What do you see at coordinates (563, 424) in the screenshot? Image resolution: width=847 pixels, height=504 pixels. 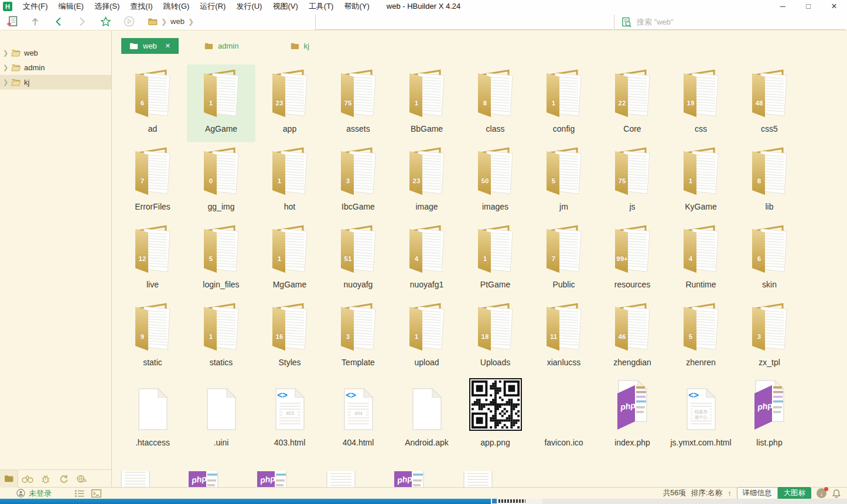 I see `file-item: favicon.ico` at bounding box center [563, 424].